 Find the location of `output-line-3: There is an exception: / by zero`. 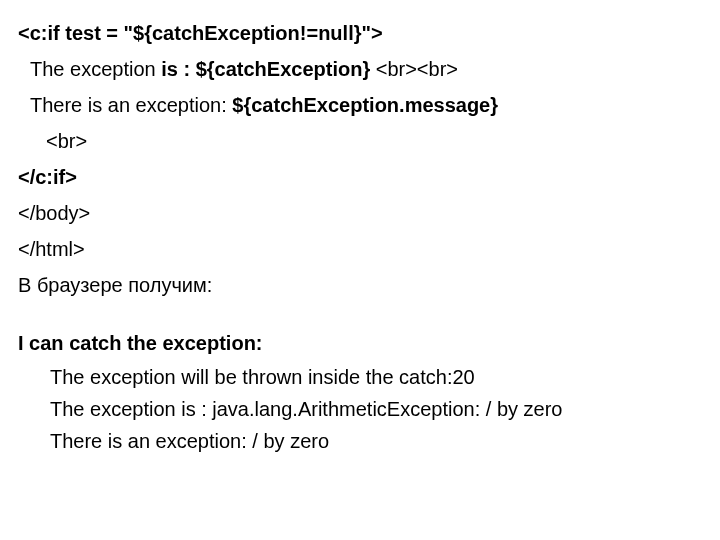

output-line-3: There is an exception: / by zero is located at coordinates (376, 441).